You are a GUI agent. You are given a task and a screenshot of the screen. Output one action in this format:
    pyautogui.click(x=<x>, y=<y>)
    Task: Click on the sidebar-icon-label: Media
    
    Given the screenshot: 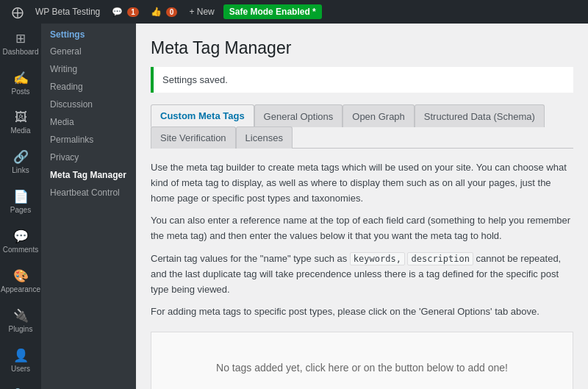 What is the action you would take?
    pyautogui.click(x=21, y=131)
    